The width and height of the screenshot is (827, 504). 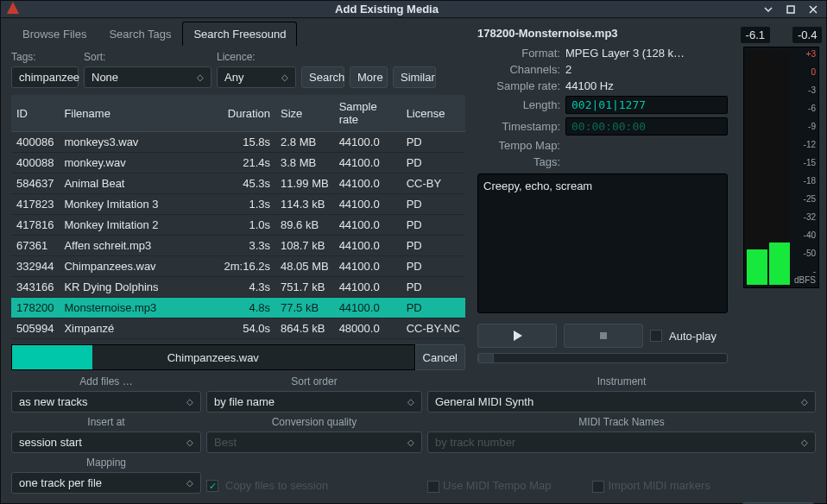 I want to click on table-row: 417823Monkey Imitation 31.3s114.3 kB4410…, so click(x=238, y=205).